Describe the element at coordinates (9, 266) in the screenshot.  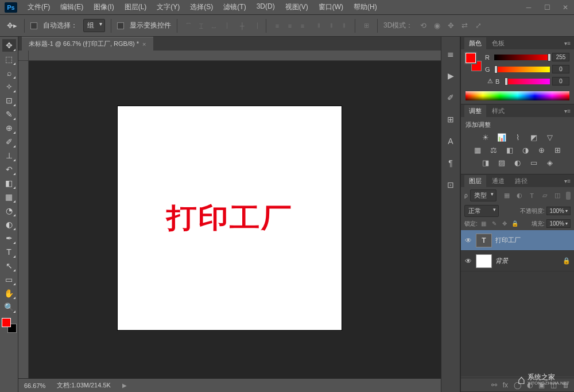
I see `path-select-tool: ↖` at that location.